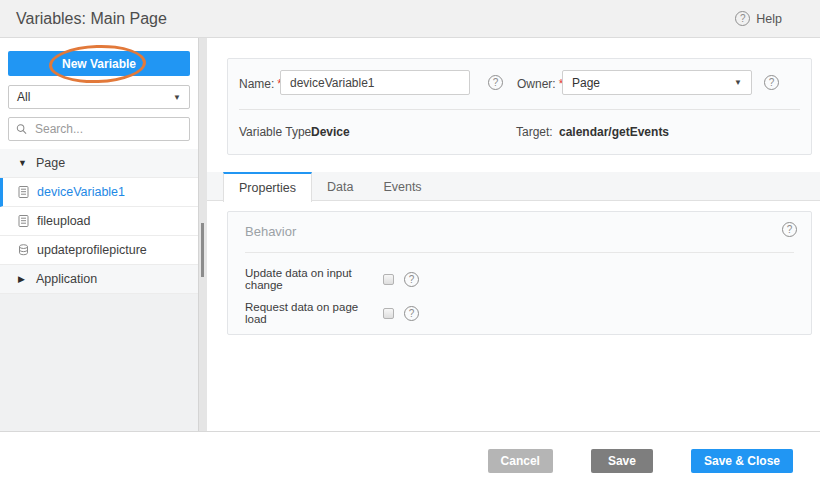 The width and height of the screenshot is (820, 486). I want to click on save-and-close-button: Save & Close, so click(742, 461).